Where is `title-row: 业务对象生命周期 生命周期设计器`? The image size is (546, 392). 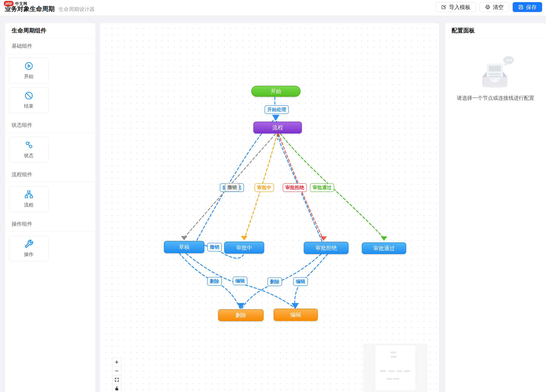
title-row: 业务对象生命周期 生命周期设计器 is located at coordinates (50, 9).